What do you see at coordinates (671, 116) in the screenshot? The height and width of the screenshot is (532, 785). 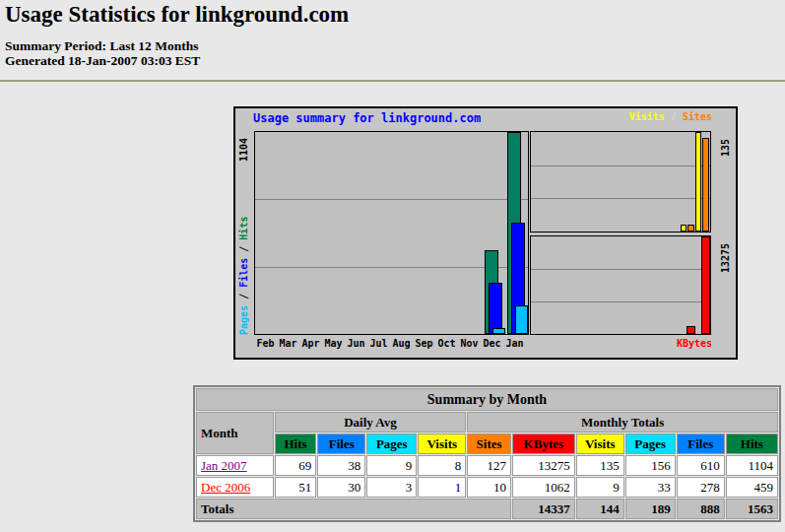 I see `chart-legend: Visits / Sites` at bounding box center [671, 116].